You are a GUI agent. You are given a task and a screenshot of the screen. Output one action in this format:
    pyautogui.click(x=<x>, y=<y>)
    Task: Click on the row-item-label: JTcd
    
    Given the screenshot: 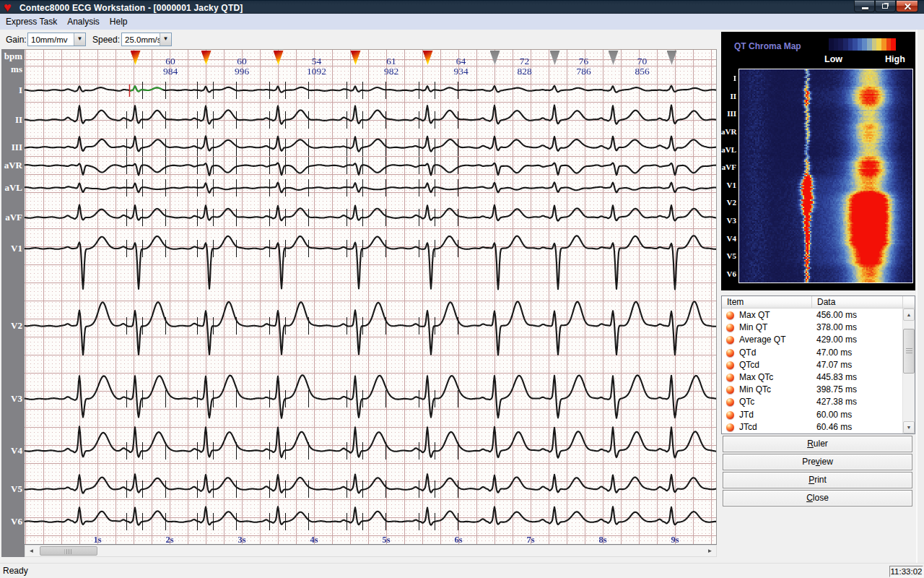 What is the action you would take?
    pyautogui.click(x=748, y=427)
    